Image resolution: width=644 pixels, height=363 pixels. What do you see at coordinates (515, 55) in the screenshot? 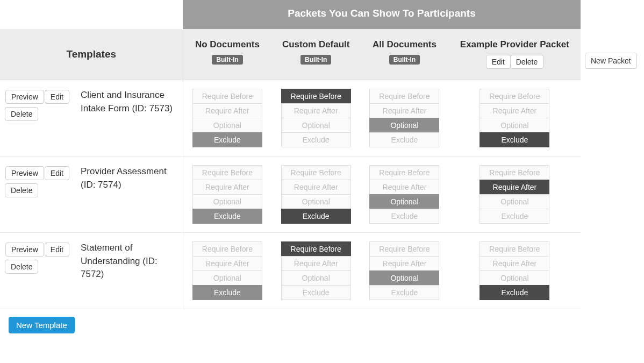
I see `packet-header: Example Provider PacketEditDelete` at bounding box center [515, 55].